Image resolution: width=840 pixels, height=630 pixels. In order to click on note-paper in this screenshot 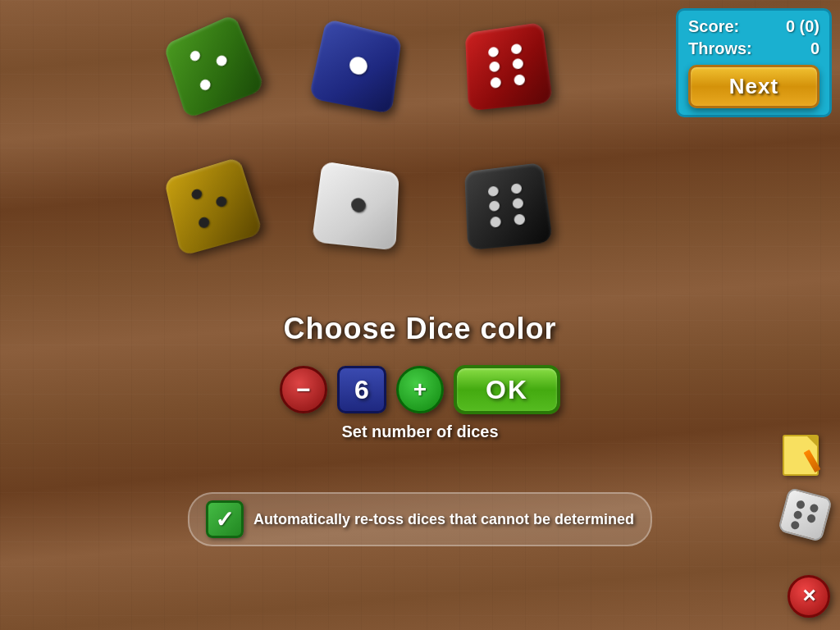, I will do `click(801, 455)`.